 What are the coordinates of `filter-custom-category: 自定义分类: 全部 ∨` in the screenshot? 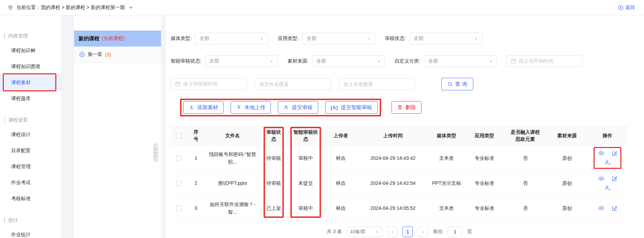 It's located at (446, 61).